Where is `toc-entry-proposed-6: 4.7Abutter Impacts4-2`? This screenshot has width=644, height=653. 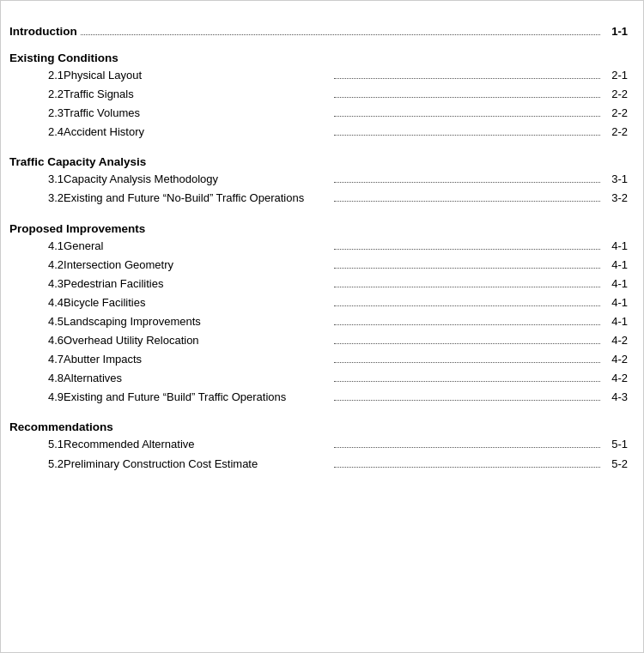 toc-entry-proposed-6: 4.7Abutter Impacts4-2 is located at coordinates (319, 360).